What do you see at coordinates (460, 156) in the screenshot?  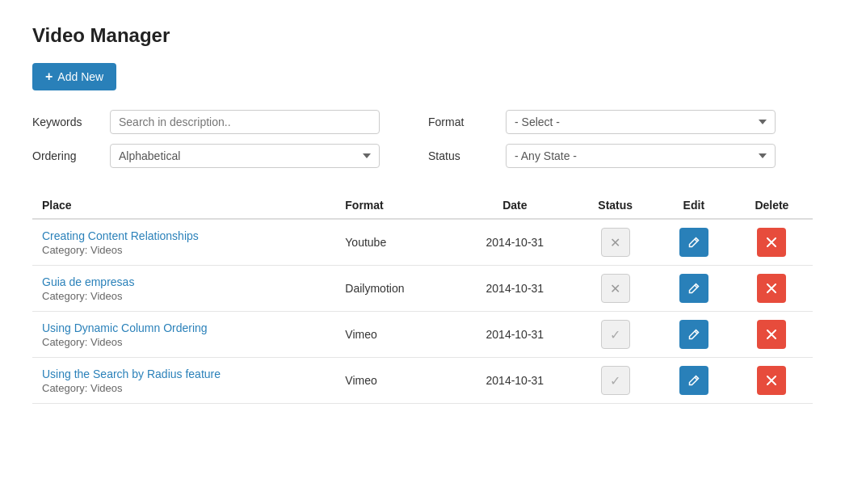 I see `status-label: Status` at bounding box center [460, 156].